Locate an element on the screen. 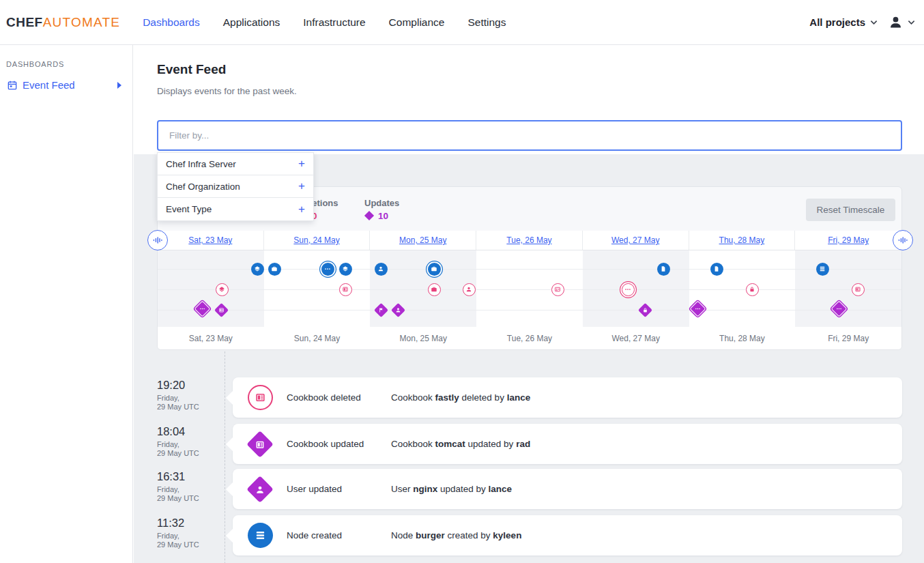 The image size is (924, 563). feed-time: 19:20 is located at coordinates (190, 385).